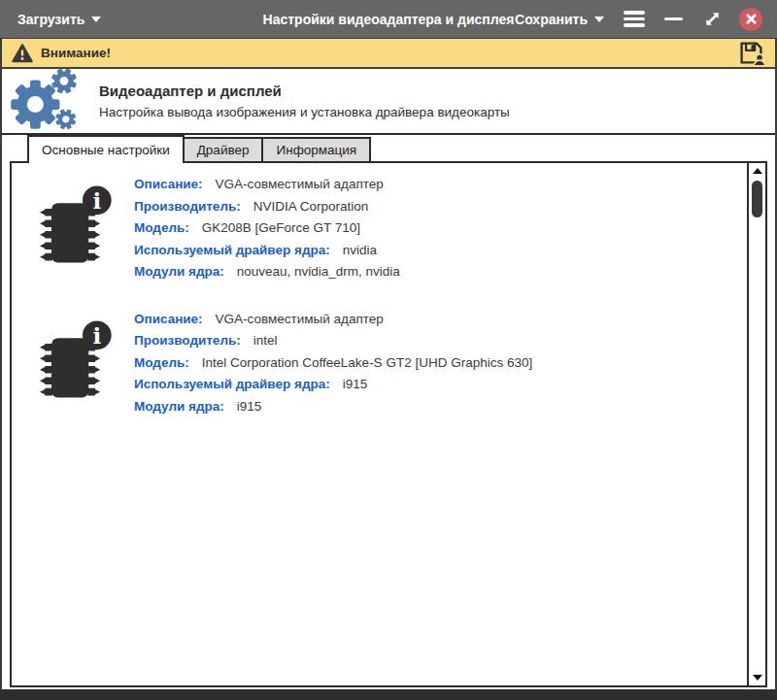 This screenshot has width=777, height=700. I want to click on header-texts: Видеоадаптер и дисплей Настройка вывода …, so click(305, 101).